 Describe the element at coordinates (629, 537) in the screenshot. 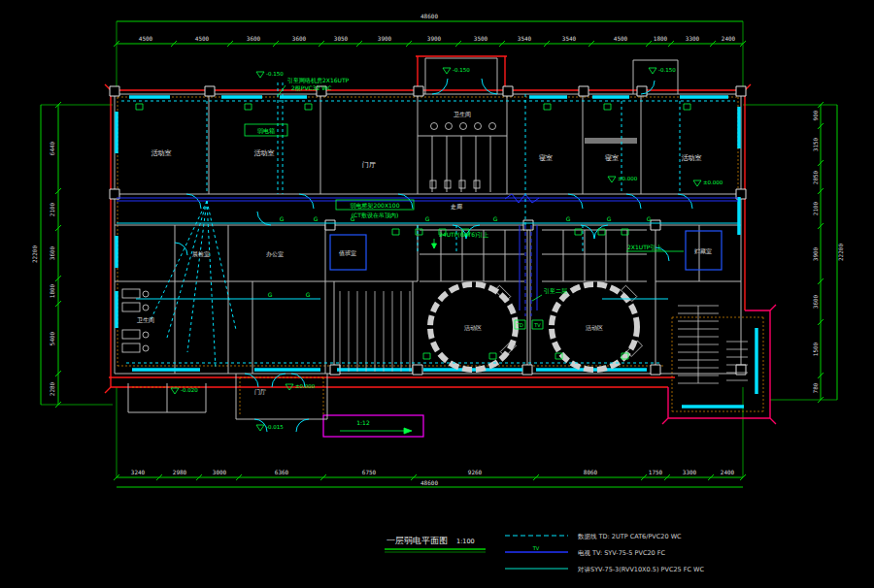

I see `legend-label-data: 数据线 TD: 2UTP CAT6/PVC20 WC` at that location.